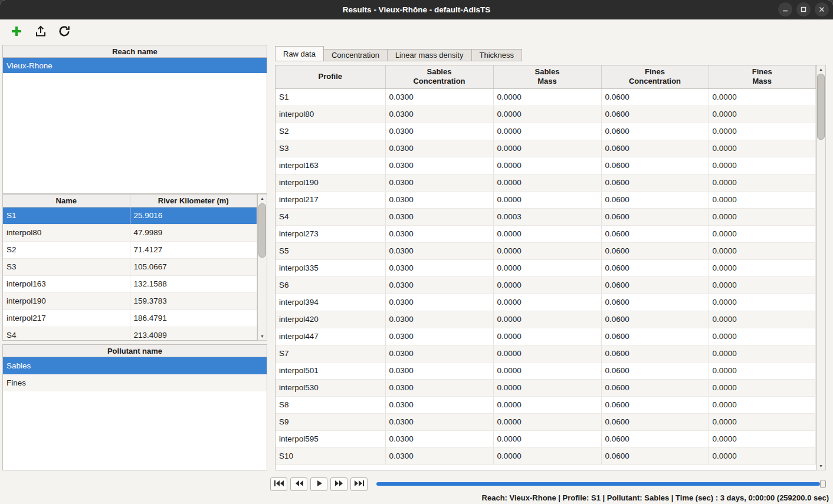 This screenshot has width=833, height=504. I want to click on profiles-scroll-thumb, so click(262, 230).